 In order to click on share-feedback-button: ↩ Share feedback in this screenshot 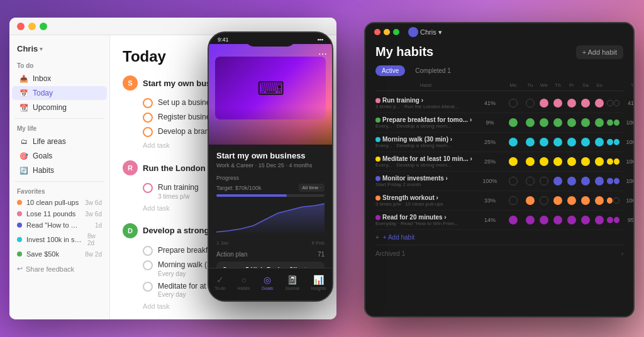, I will do `click(59, 269)`.